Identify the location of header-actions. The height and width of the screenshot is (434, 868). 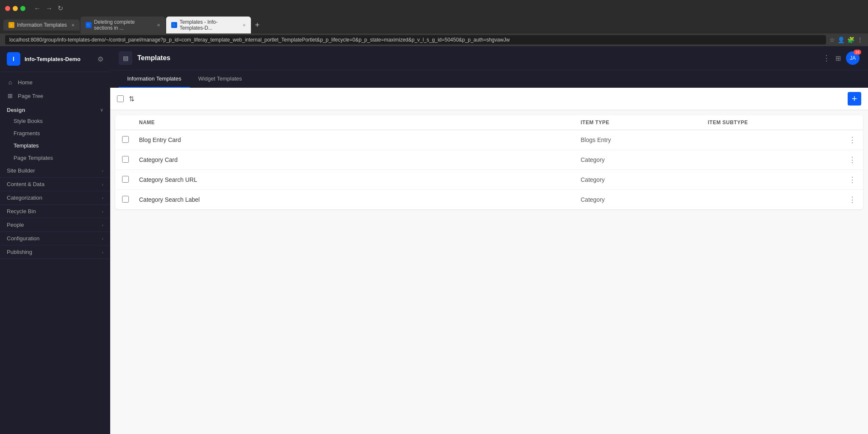
(846, 122).